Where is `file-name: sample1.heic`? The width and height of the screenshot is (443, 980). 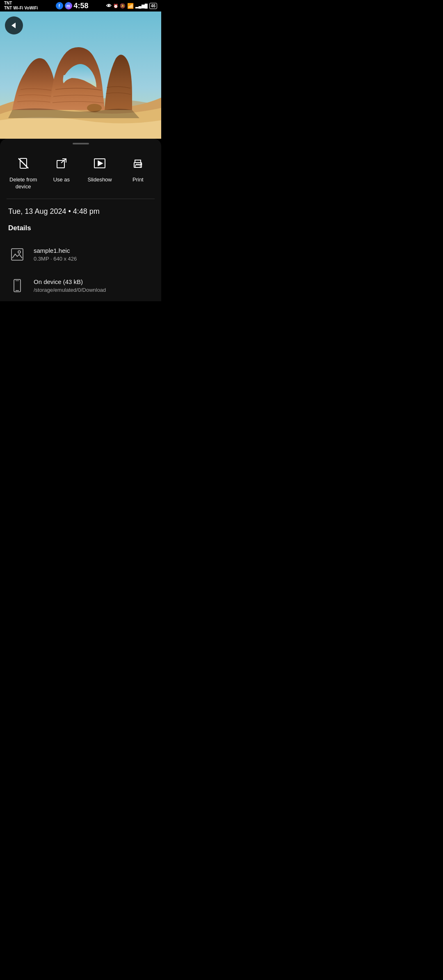 file-name: sample1.heic is located at coordinates (55, 250).